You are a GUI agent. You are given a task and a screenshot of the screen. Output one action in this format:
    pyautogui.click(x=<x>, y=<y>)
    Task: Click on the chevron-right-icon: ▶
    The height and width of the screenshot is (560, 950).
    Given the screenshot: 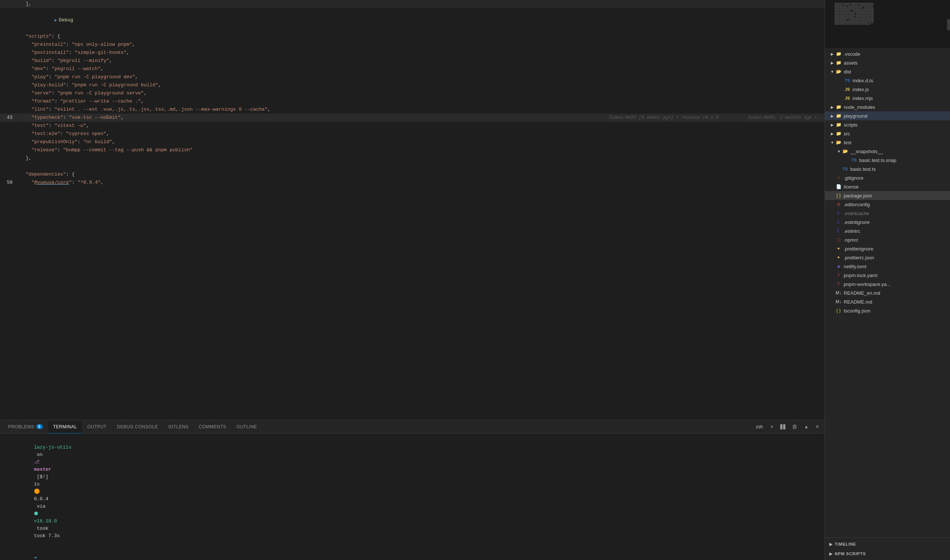 What is the action you would take?
    pyautogui.click(x=831, y=544)
    